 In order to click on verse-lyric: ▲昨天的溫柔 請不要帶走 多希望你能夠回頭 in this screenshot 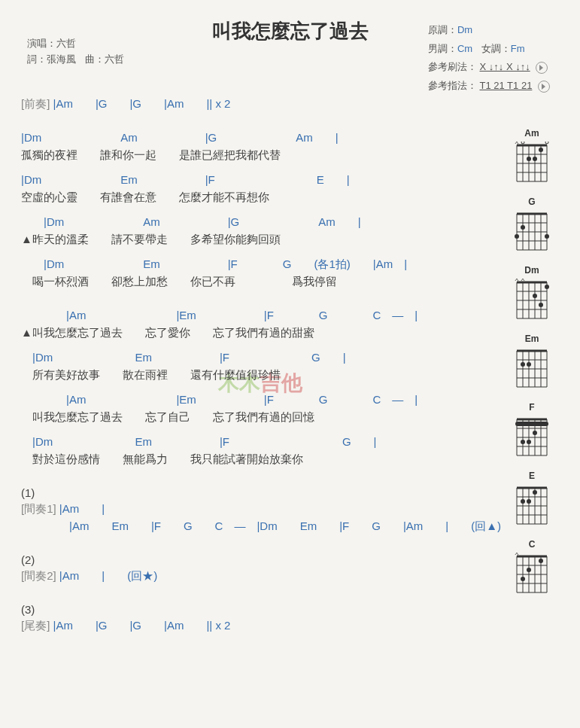, I will do `click(256, 239)`.